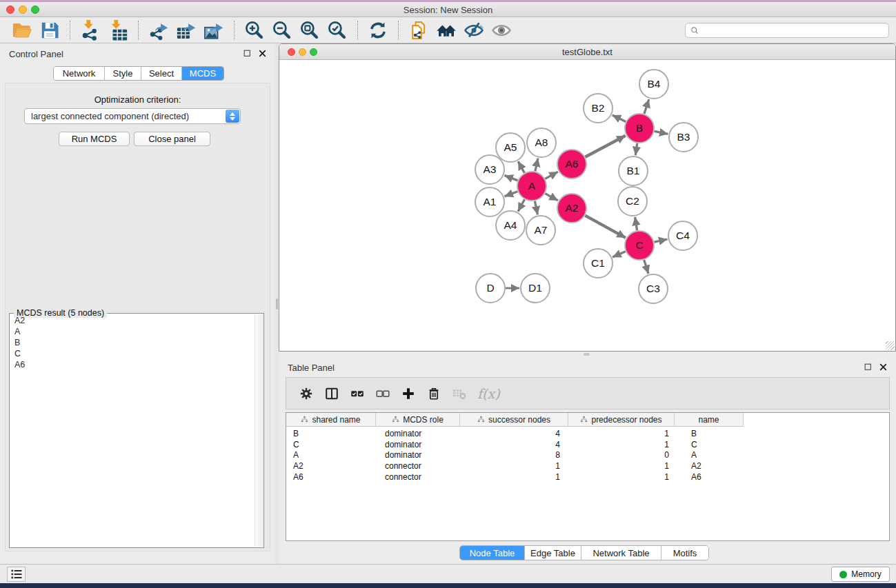 The width and height of the screenshot is (896, 588). Describe the element at coordinates (490, 202) in the screenshot. I see `node-A1: A1` at that location.